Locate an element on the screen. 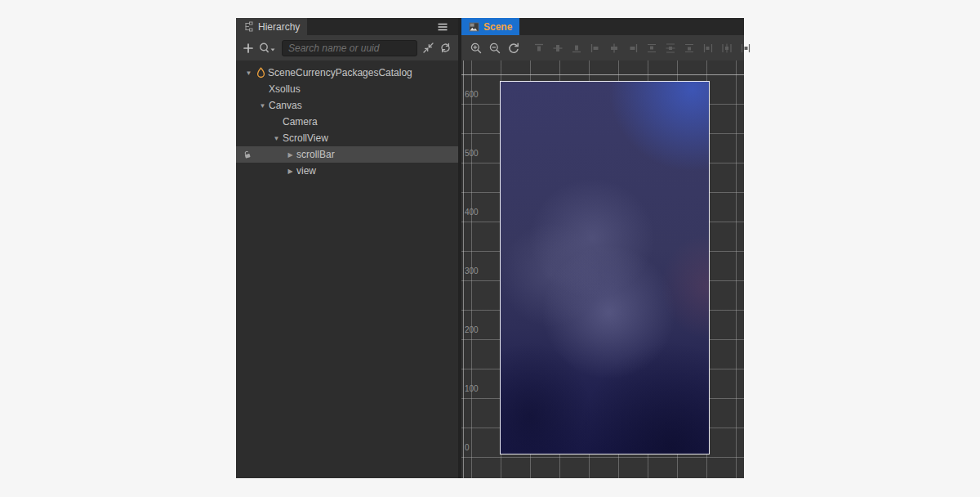 This screenshot has width=980, height=497. tree-node-label: SceneCurrencyPackagesCatalog is located at coordinates (340, 73).